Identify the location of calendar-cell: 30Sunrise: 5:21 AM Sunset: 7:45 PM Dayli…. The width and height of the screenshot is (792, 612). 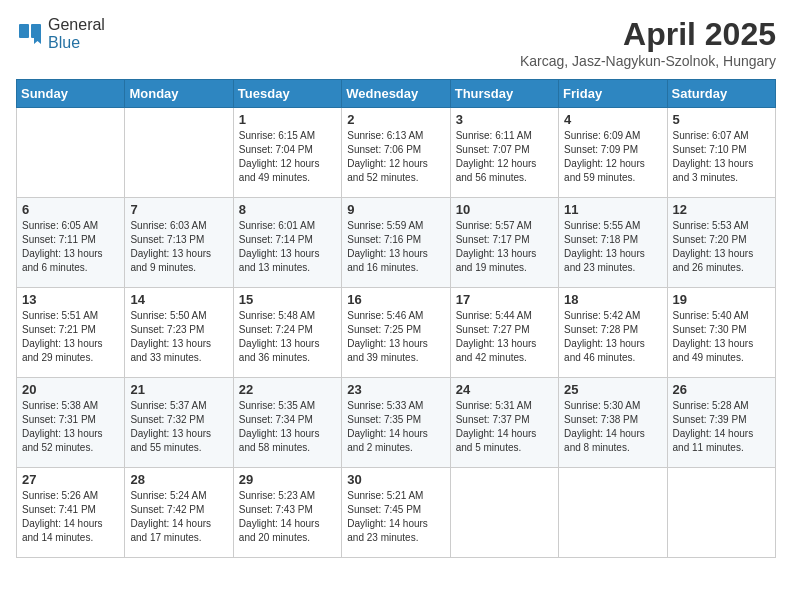
(396, 513).